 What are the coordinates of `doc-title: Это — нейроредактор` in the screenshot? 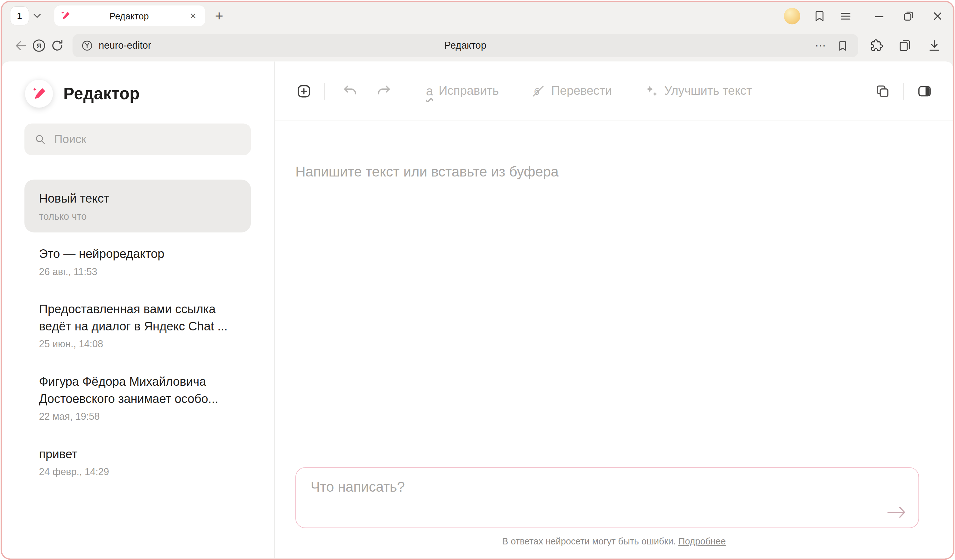 It's located at (137, 254).